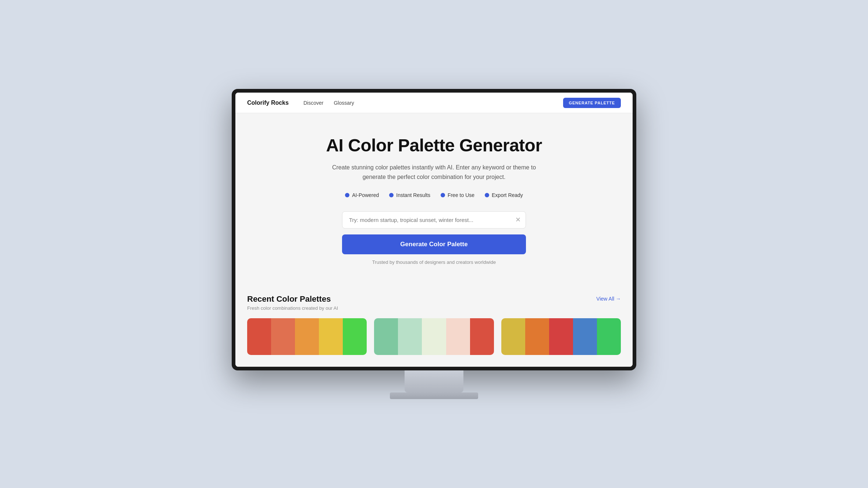  What do you see at coordinates (592, 103) in the screenshot?
I see `nav-generate-palette-button: GENERATE PALETTE` at bounding box center [592, 103].